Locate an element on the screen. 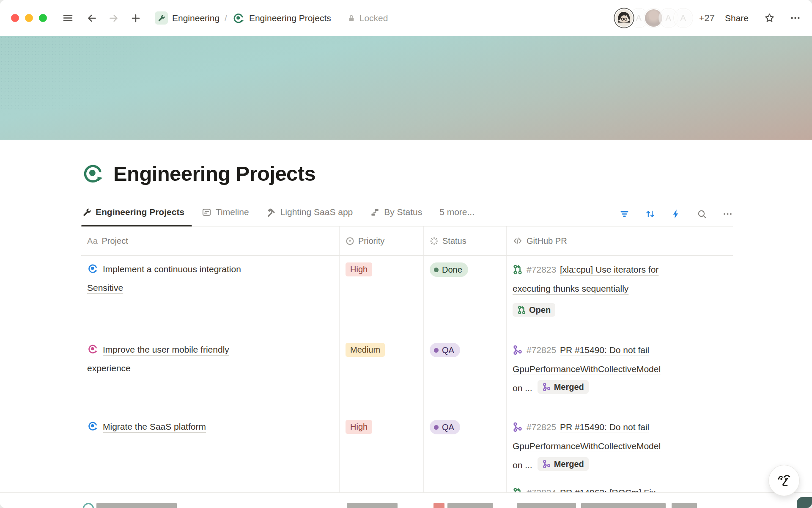 The width and height of the screenshot is (812, 508). wrench-icon is located at coordinates (162, 18).